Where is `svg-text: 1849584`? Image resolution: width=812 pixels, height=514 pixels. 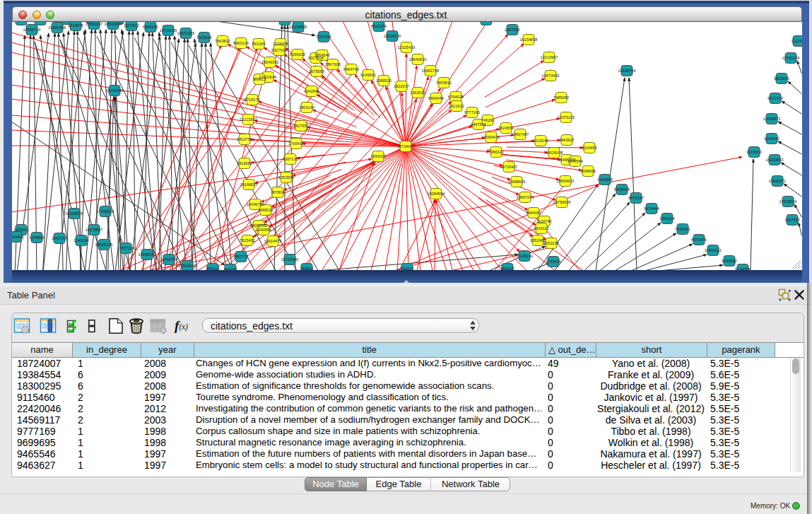
svg-text: 1849584 is located at coordinates (575, 161).